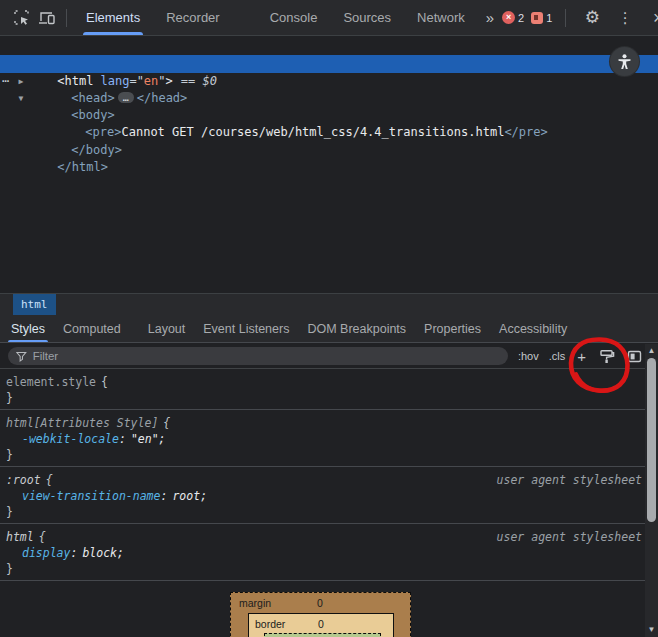 The width and height of the screenshot is (658, 637). I want to click on styles-filter, so click(258, 356).